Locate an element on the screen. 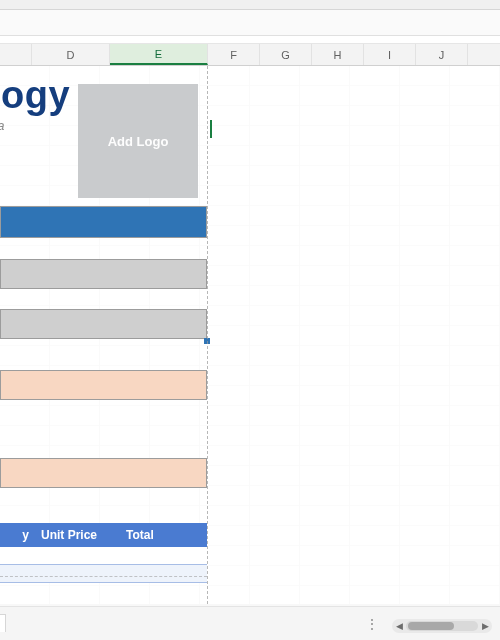 The height and width of the screenshot is (640, 500). scroll-right-icon: ▶ is located at coordinates (485, 626).